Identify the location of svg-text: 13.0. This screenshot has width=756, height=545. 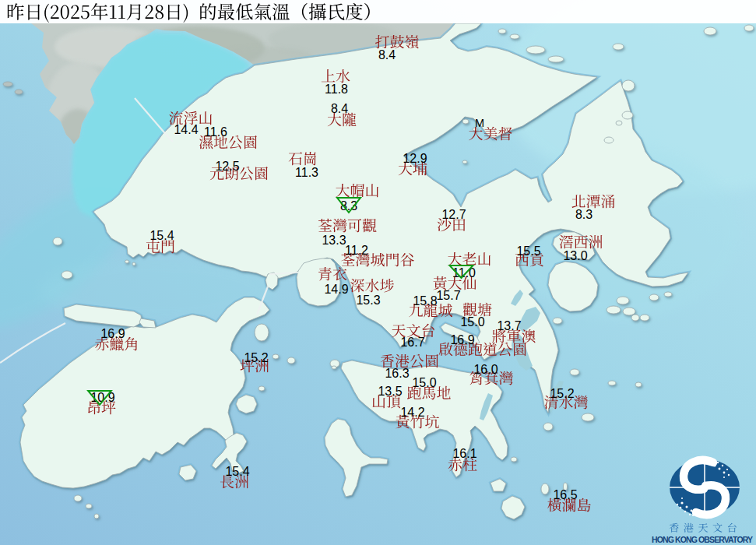
(575, 255).